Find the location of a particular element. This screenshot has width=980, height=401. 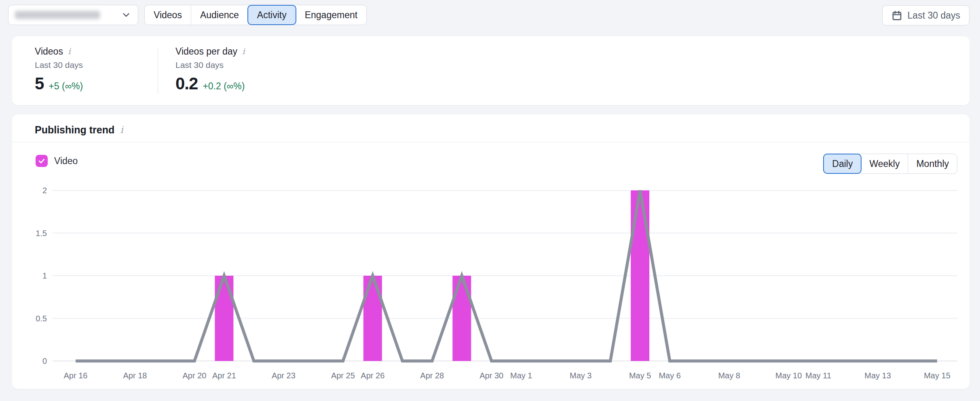

x-axis-tick-label: May 13 is located at coordinates (878, 376).